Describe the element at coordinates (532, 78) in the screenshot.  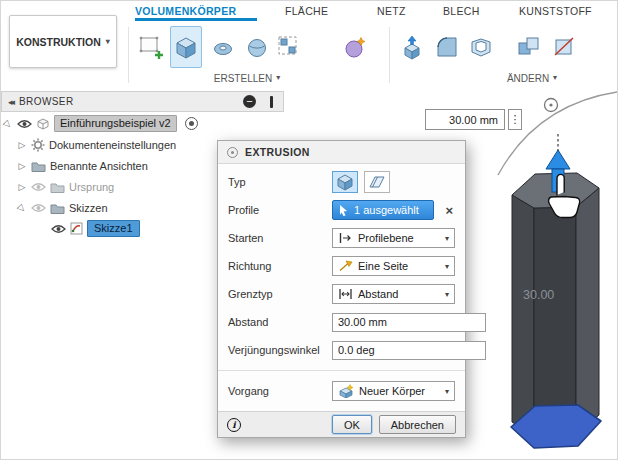
I see `aendern-group-dropdown: ÄNDERN ▾` at that location.